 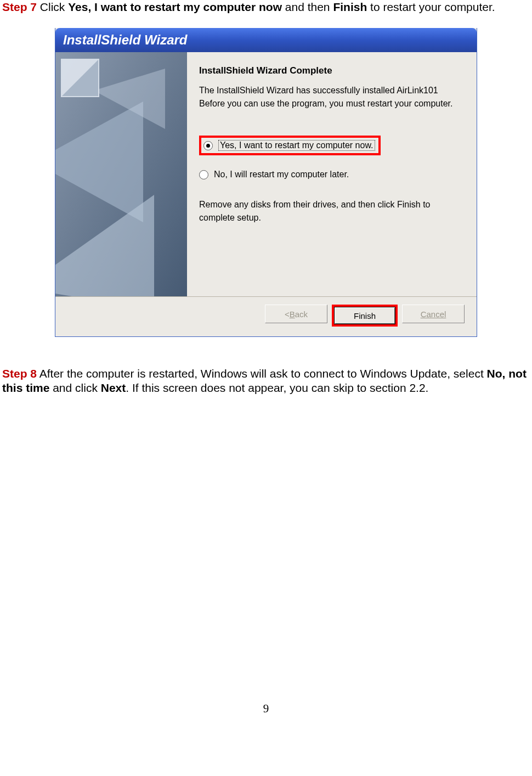 I want to click on step8-t3: . If this screen does not appear, you ca…, so click(x=277, y=387).